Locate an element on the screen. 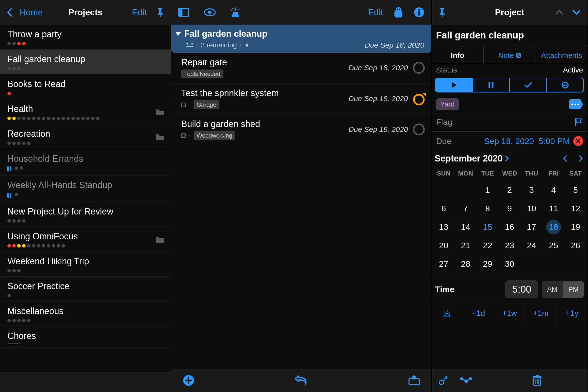  calendar-day: 17 is located at coordinates (532, 227).